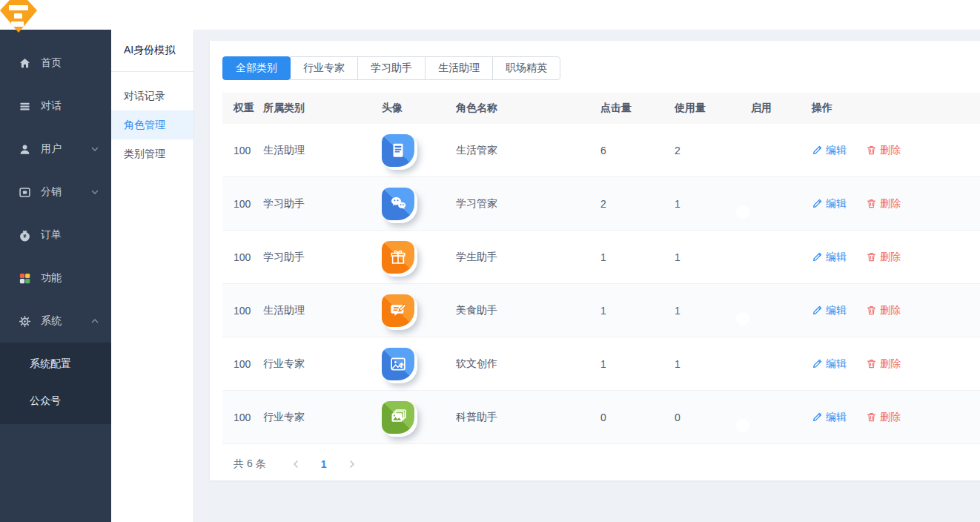 Image resolution: width=980 pixels, height=522 pixels. I want to click on table-header-row: 权重所属类别头像角色名称点击量使用量启用操作, so click(601, 108).